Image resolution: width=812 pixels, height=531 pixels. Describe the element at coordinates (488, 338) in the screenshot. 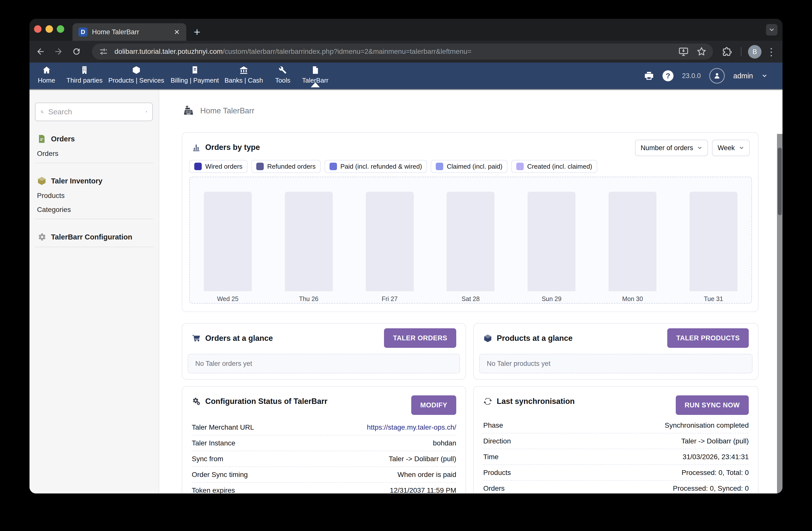

I see `box-icon` at that location.